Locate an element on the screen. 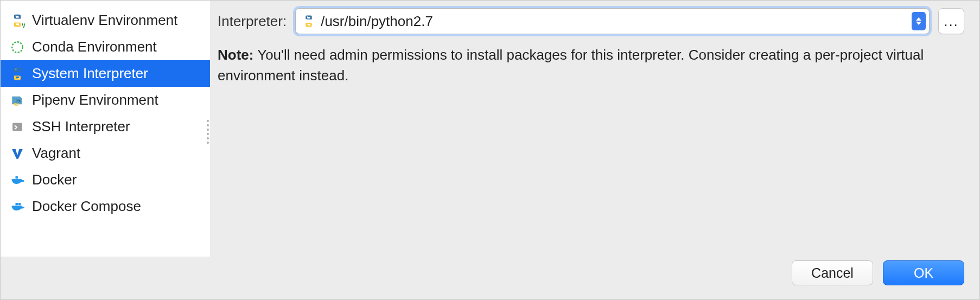 This screenshot has width=980, height=300. sidebar-item-vagrant: Vagrant is located at coordinates (105, 153).